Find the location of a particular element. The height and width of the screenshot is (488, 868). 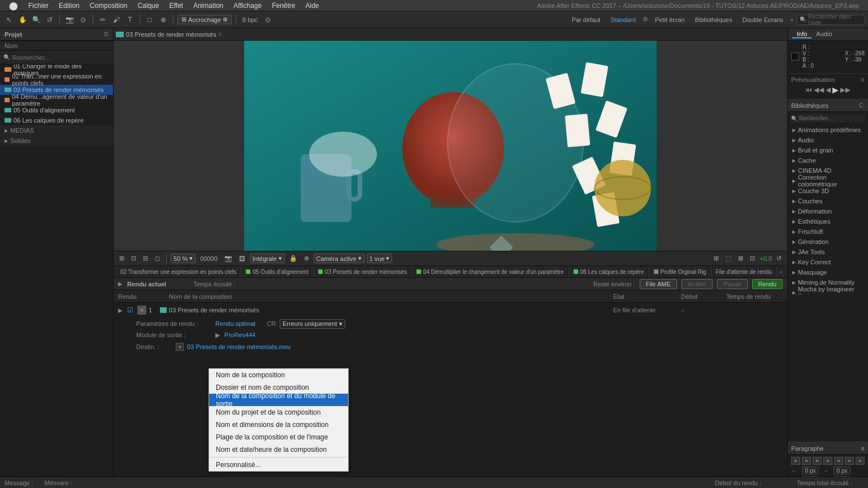

menu-effet: Effet is located at coordinates (176, 6).